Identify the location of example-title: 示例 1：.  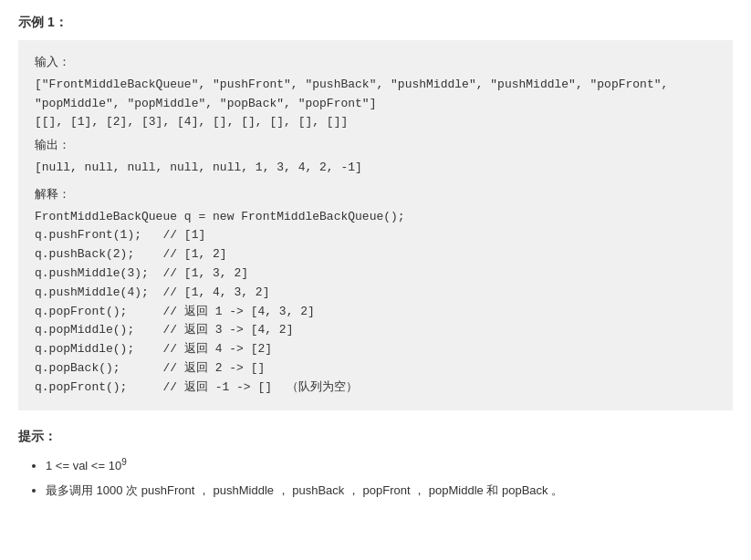
(376, 23).